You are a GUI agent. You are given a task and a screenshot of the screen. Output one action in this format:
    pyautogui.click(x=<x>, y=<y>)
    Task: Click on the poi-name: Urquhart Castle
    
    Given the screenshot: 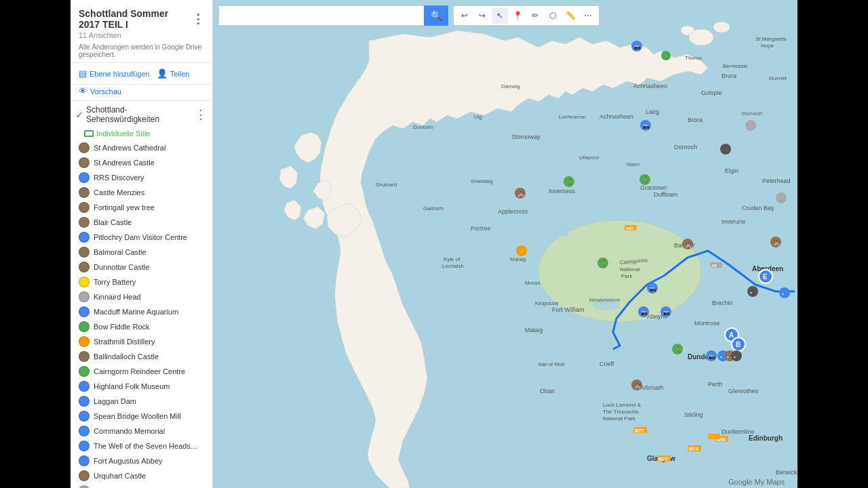 What is the action you would take?
    pyautogui.click(x=119, y=476)
    